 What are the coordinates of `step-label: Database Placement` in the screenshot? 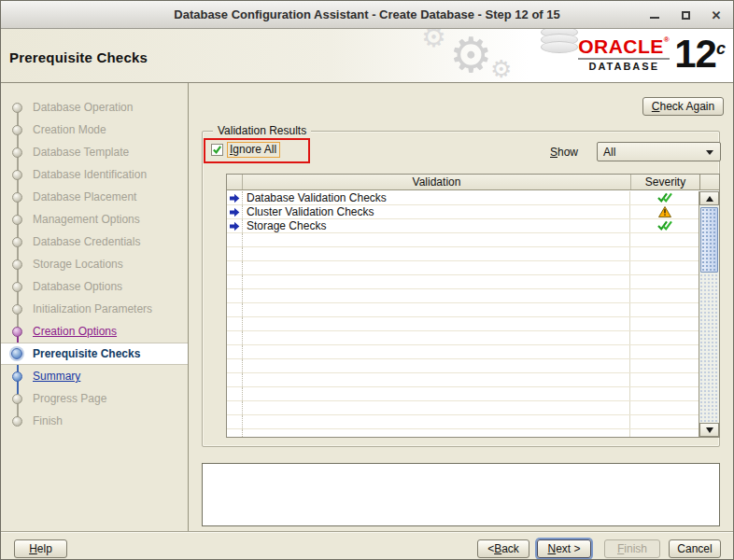 It's located at (84, 197).